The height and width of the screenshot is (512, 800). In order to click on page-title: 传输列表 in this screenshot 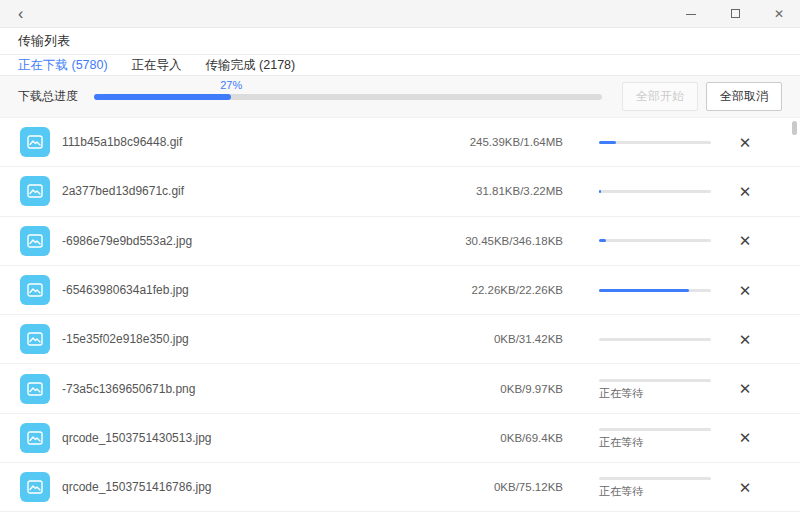, I will do `click(44, 41)`.